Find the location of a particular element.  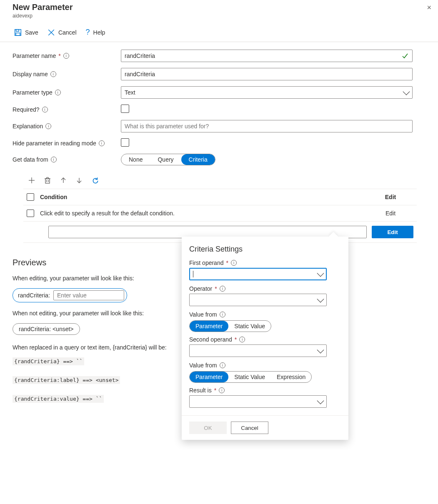

row-edit-link: Edit is located at coordinates (390, 213).